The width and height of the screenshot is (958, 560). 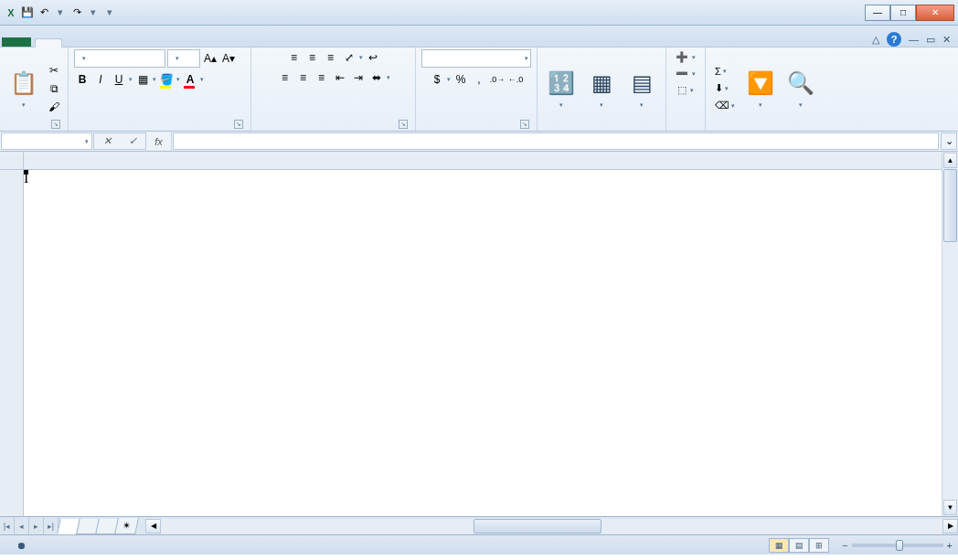 I want to click on tab-insert, so click(x=75, y=43).